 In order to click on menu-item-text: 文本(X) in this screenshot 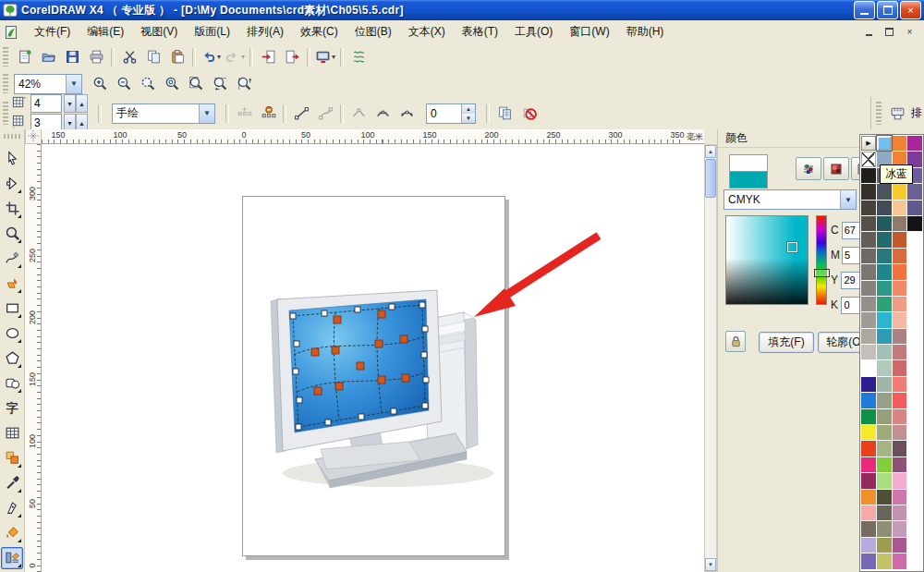, I will do `click(427, 31)`.